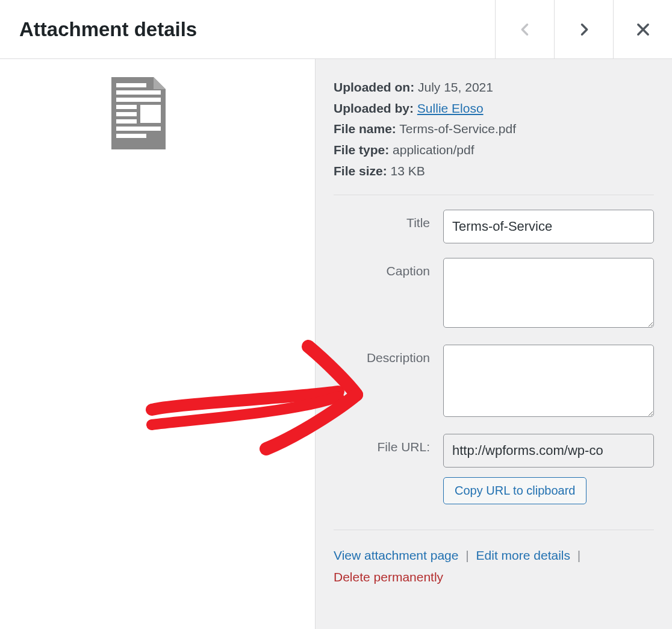  What do you see at coordinates (584, 30) in the screenshot?
I see `chevron-right-icon` at bounding box center [584, 30].